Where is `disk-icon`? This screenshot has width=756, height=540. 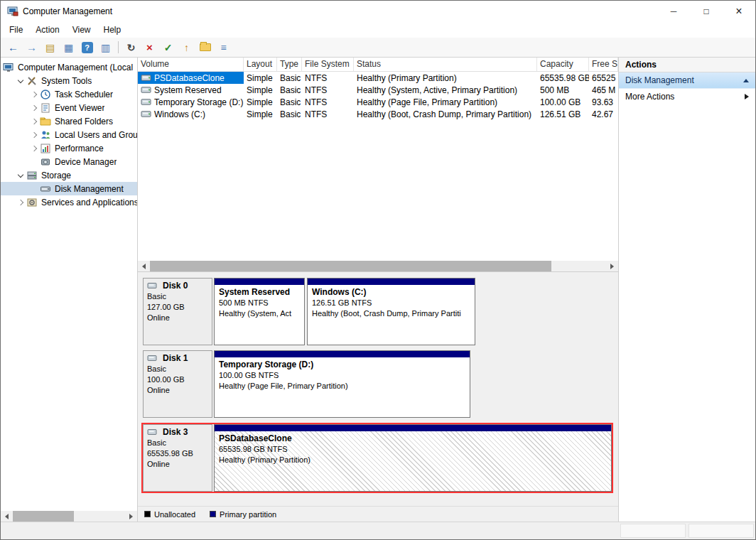
disk-icon is located at coordinates (152, 286).